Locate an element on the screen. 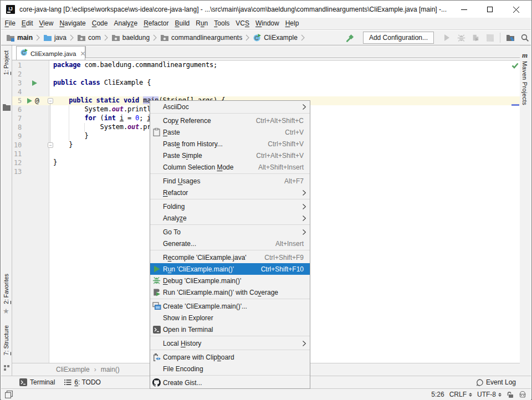 The height and width of the screenshot is (400, 532). minimize-button is located at coordinates (464, 9).